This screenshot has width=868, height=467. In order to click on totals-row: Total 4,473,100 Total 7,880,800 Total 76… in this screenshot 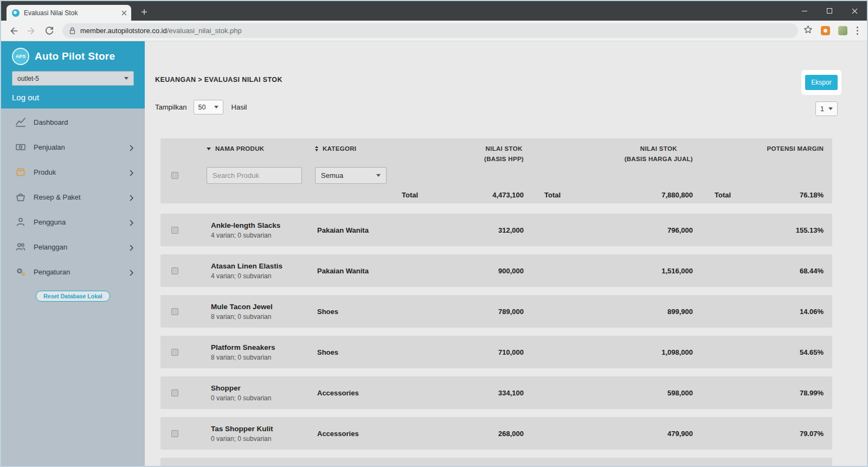, I will do `click(497, 195)`.